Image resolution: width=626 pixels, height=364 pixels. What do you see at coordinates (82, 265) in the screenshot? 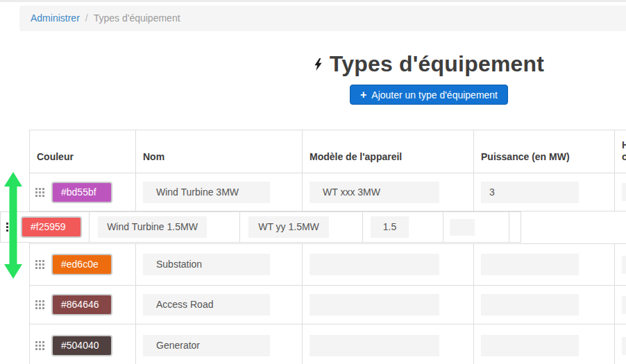
I see `color-swatch: #ed6c0e` at bounding box center [82, 265].